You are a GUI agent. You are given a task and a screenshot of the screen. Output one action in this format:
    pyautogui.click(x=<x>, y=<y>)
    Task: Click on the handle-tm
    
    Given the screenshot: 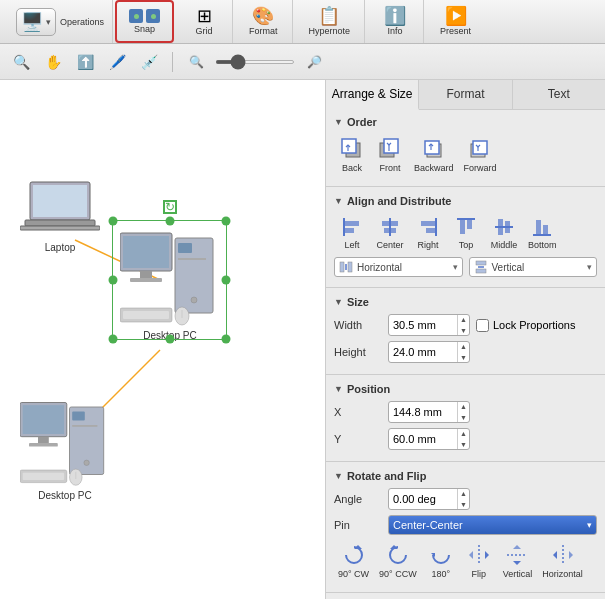 What is the action you would take?
    pyautogui.click(x=170, y=222)
    